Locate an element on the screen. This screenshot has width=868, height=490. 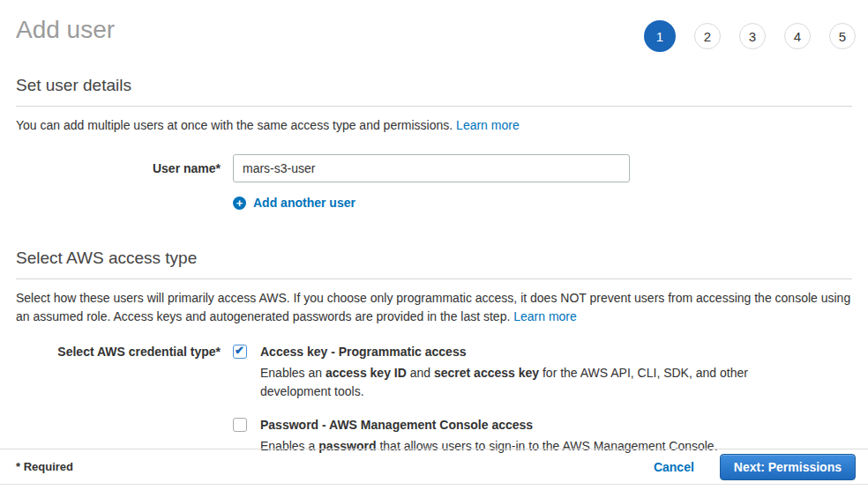
access-key-option-title: Access key - Programmatic access is located at coordinates (507, 352).